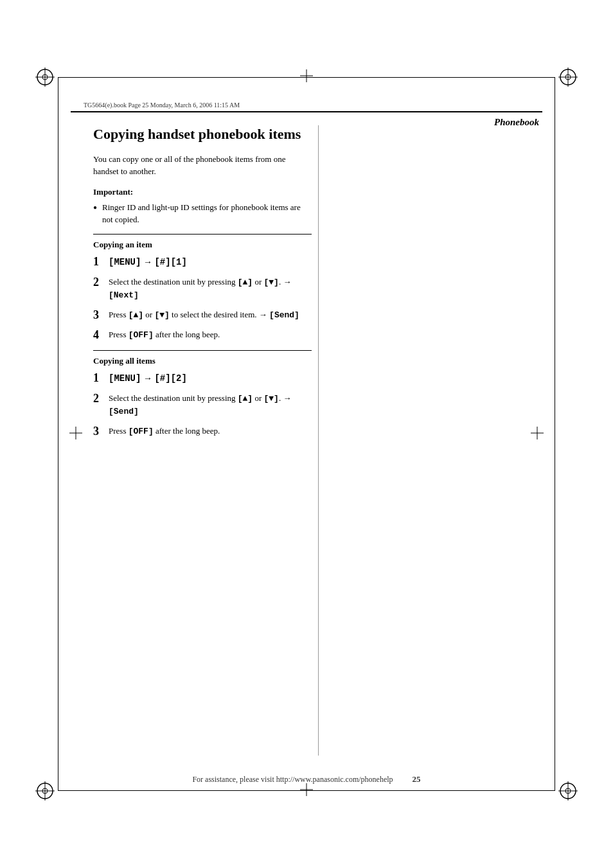  I want to click on step-copy-all-1: 1 [MENU] → [#][2], so click(202, 378).